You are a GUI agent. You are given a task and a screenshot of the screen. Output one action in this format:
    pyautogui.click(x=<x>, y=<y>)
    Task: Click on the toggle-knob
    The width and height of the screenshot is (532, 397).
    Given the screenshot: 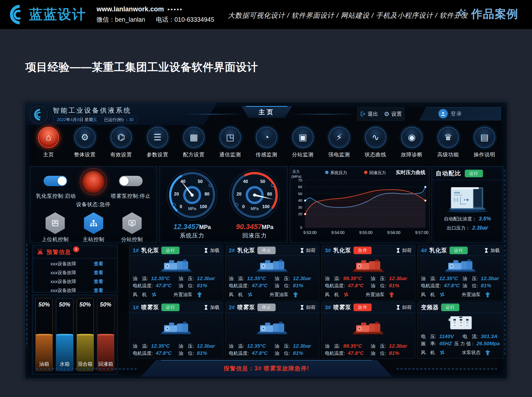 What is the action you would take?
    pyautogui.click(x=62, y=181)
    